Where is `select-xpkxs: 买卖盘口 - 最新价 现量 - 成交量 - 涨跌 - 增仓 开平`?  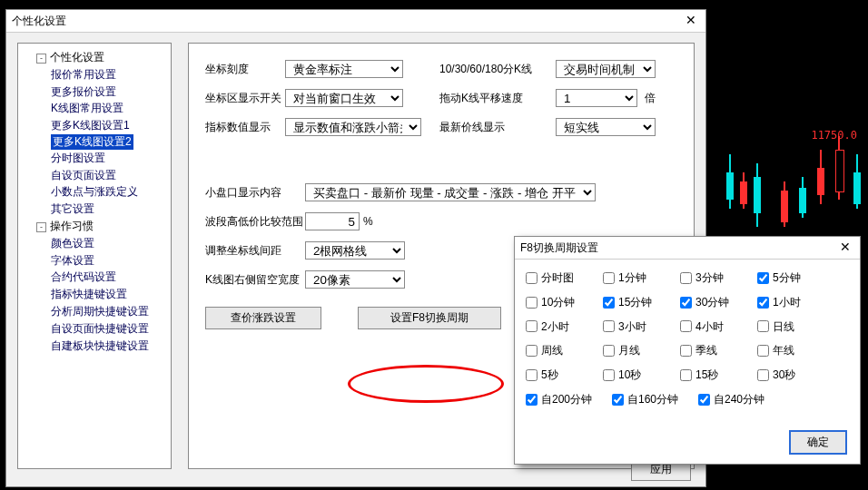 select-xpkxs: 买卖盘口 - 最新价 现量 - 成交量 - 涨跌 - 增仓 开平 is located at coordinates (450, 192).